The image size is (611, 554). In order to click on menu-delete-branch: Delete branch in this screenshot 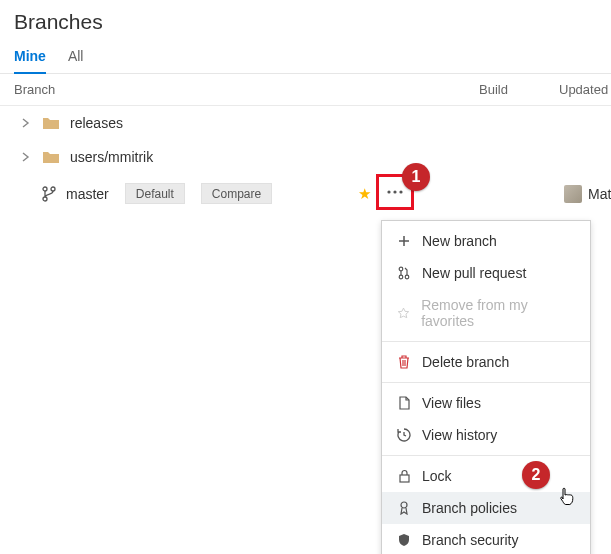, I will do `click(486, 362)`.